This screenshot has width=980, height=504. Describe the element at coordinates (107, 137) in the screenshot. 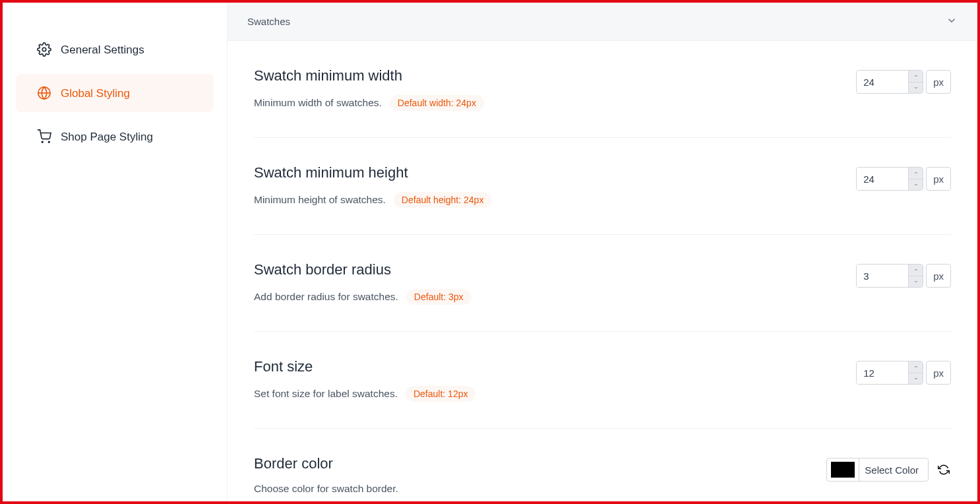

I see `sidebar-item-label: Shop Page Styling` at that location.